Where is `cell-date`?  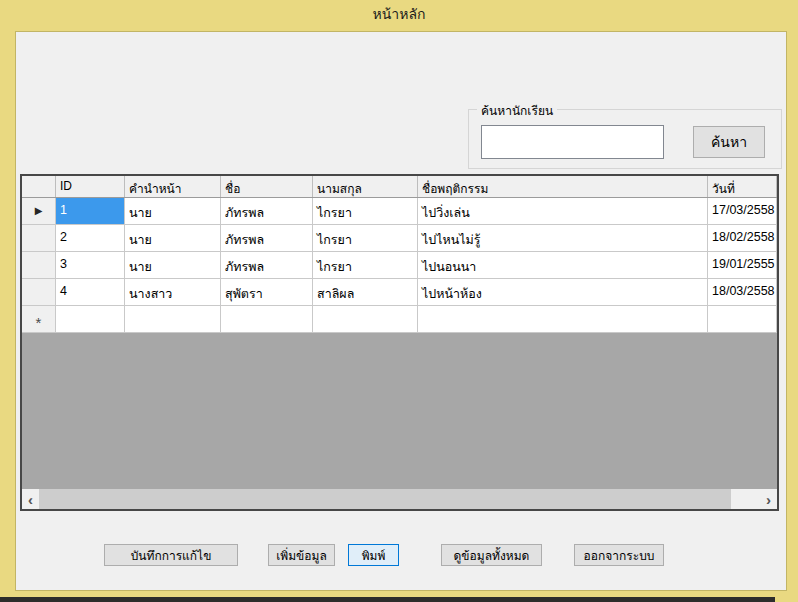
cell-date is located at coordinates (742, 320).